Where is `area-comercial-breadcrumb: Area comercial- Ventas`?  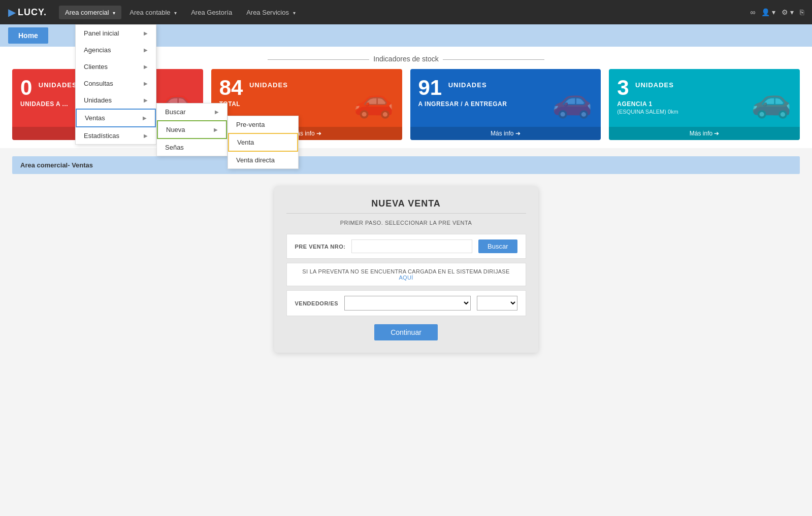
area-comercial-breadcrumb: Area comercial- Ventas is located at coordinates (406, 165).